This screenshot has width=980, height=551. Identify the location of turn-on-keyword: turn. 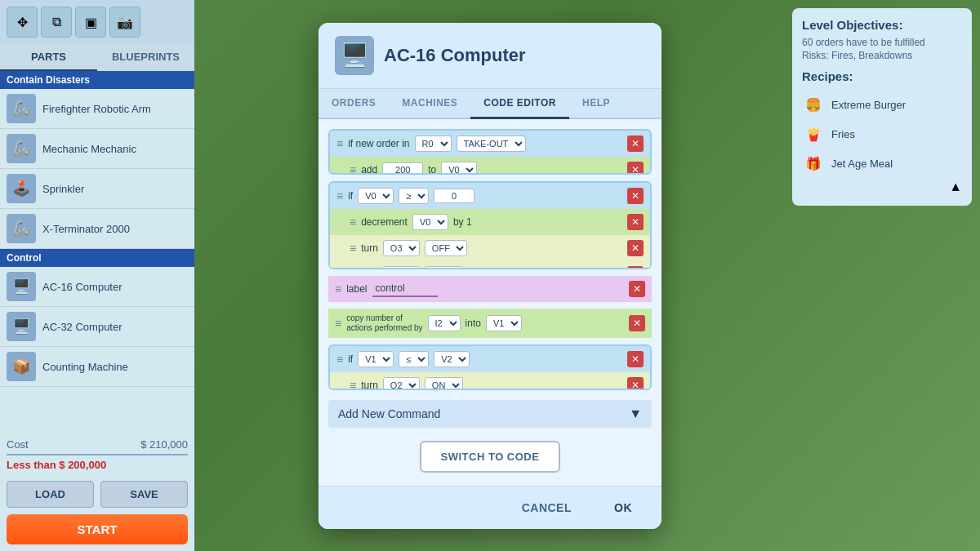
(369, 269).